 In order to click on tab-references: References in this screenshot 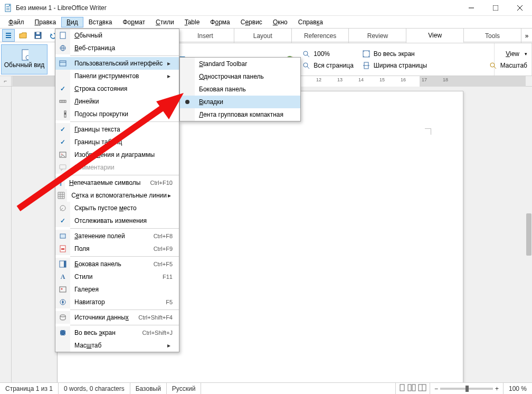, I will do `click(321, 36)`.